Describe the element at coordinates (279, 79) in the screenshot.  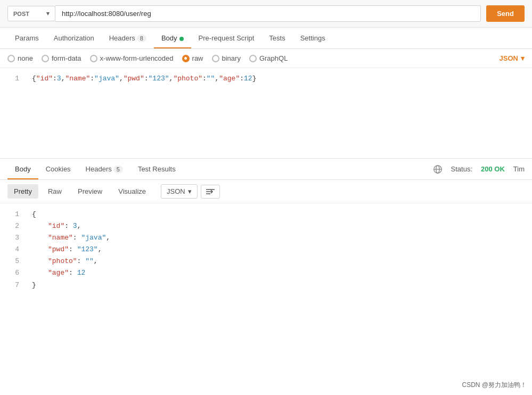
I see `editor-line-1: {"id":3,"name":"java","pwd":"123","photo…` at that location.